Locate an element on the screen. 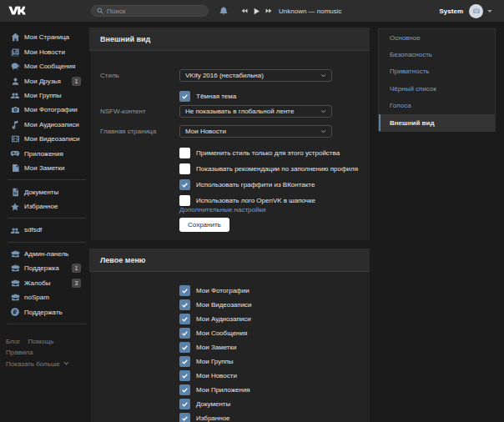 The width and height of the screenshot is (504, 422). sidebar-item-donate: Поддержать is located at coordinates (45, 312).